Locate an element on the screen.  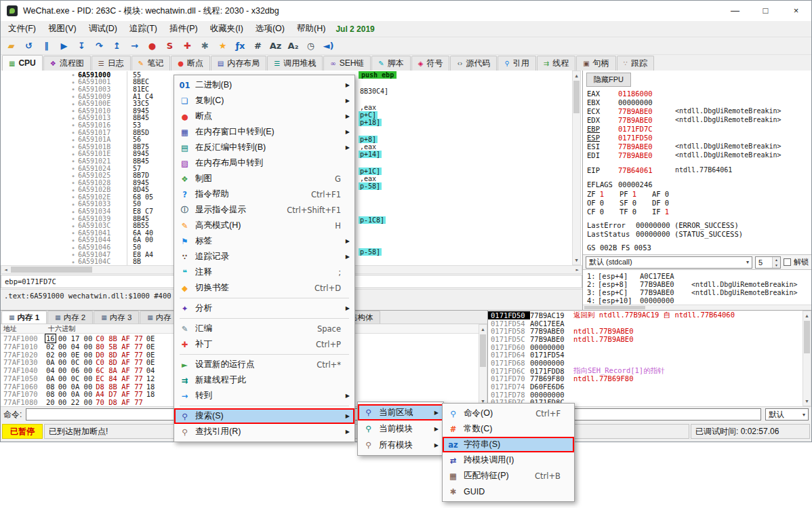
menubar-item: 文件(F) is located at coordinates (22, 28).